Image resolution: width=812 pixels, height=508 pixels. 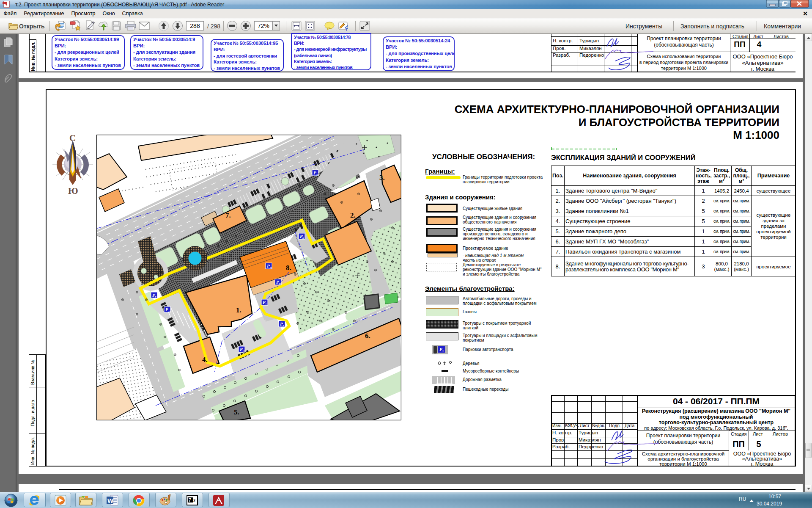 What do you see at coordinates (190, 500) in the screenshot?
I see `svg-text: 7` at bounding box center [190, 500].